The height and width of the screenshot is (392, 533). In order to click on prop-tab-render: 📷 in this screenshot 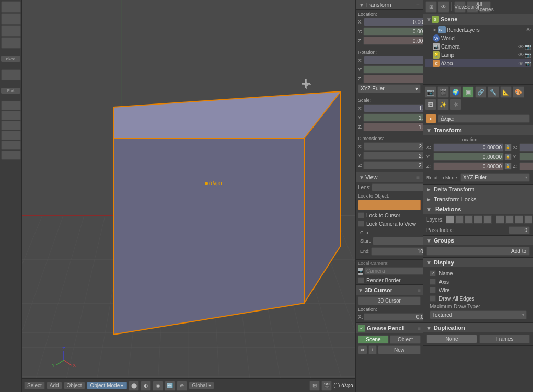, I will do `click(431, 92)`.